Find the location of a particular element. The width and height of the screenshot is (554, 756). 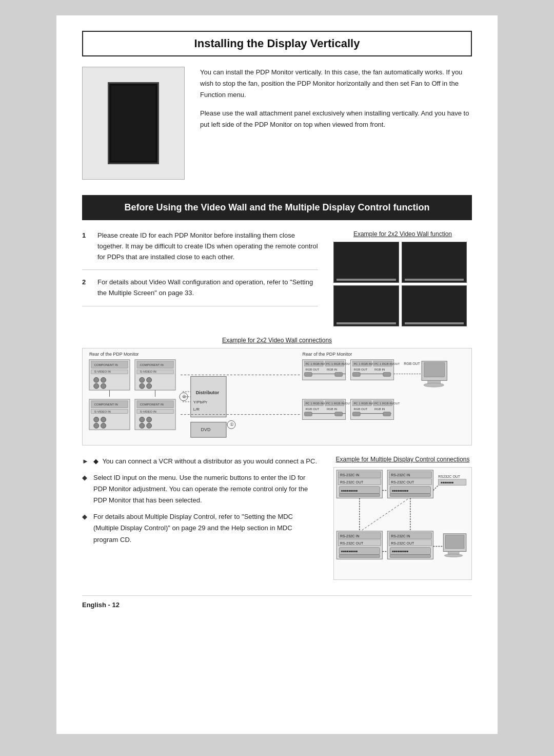

page-title-2: Before Using the Video Wall and the Mult… is located at coordinates (277, 207).